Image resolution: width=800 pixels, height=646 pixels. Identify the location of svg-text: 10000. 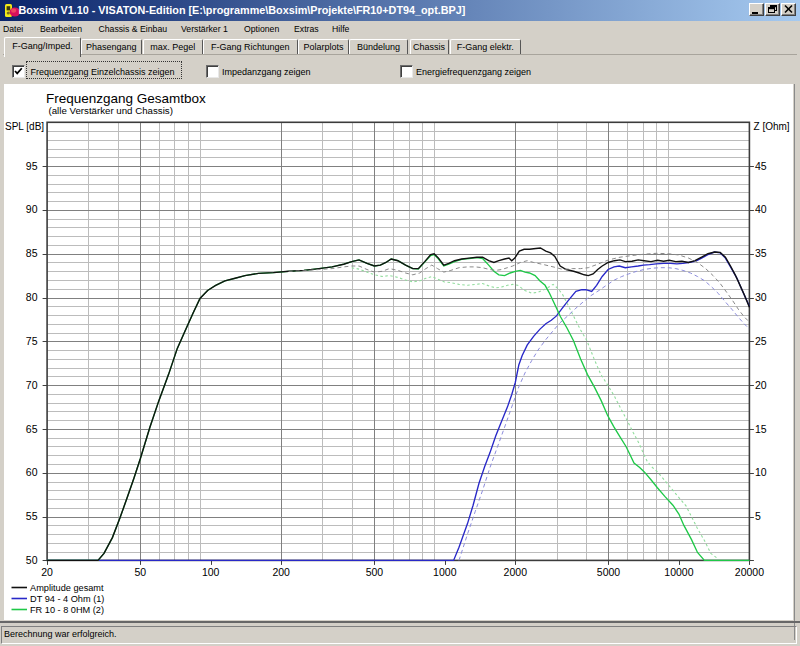
(678, 572).